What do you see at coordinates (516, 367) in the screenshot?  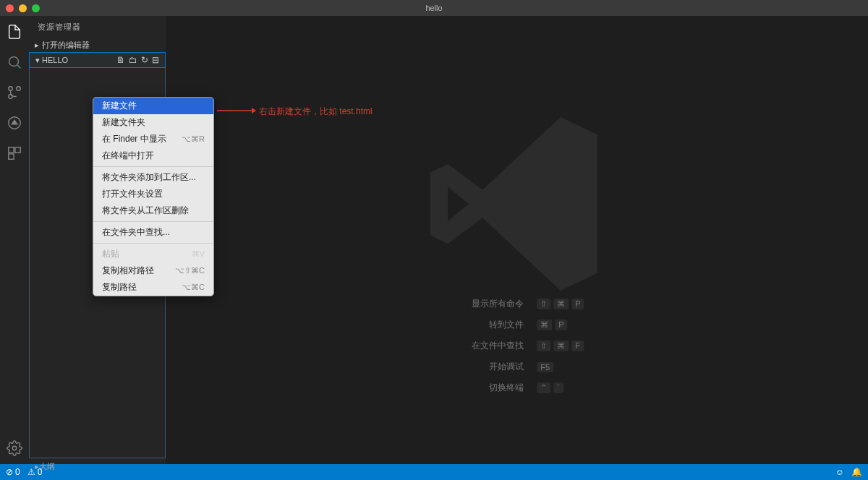 I see `hint-row: 开始调试F5` at bounding box center [516, 367].